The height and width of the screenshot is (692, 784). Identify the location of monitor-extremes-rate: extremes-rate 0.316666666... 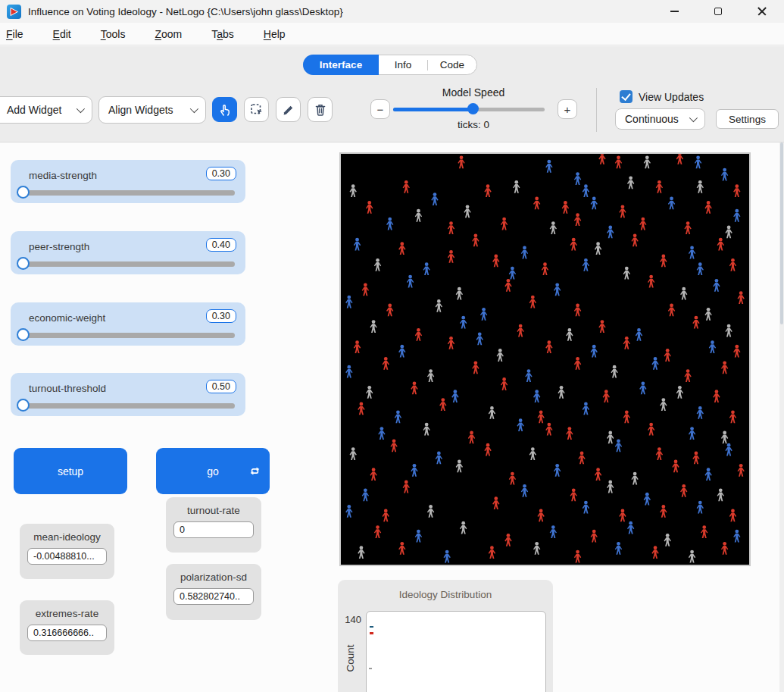
(67, 628).